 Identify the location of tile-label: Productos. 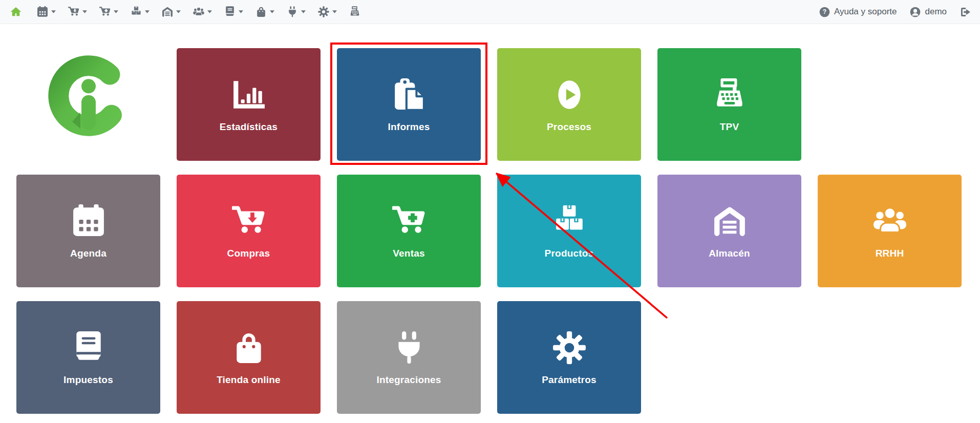
(569, 253).